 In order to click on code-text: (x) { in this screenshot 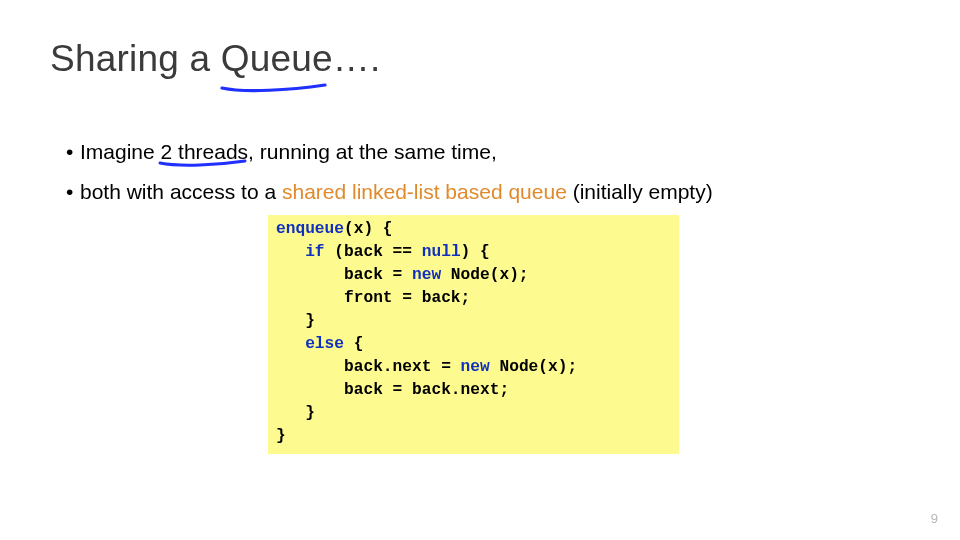, I will do `click(368, 229)`.